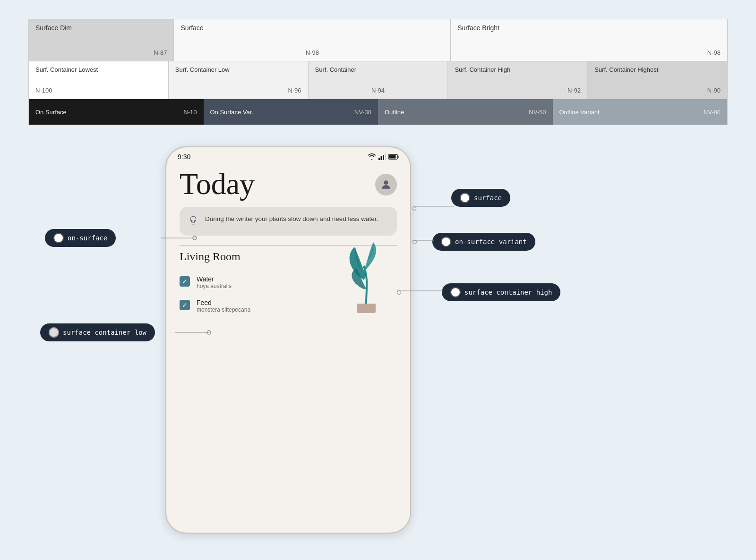 Image resolution: width=756 pixels, height=560 pixels. Describe the element at coordinates (184, 157) in the screenshot. I see `status-time: 9:30` at that location.